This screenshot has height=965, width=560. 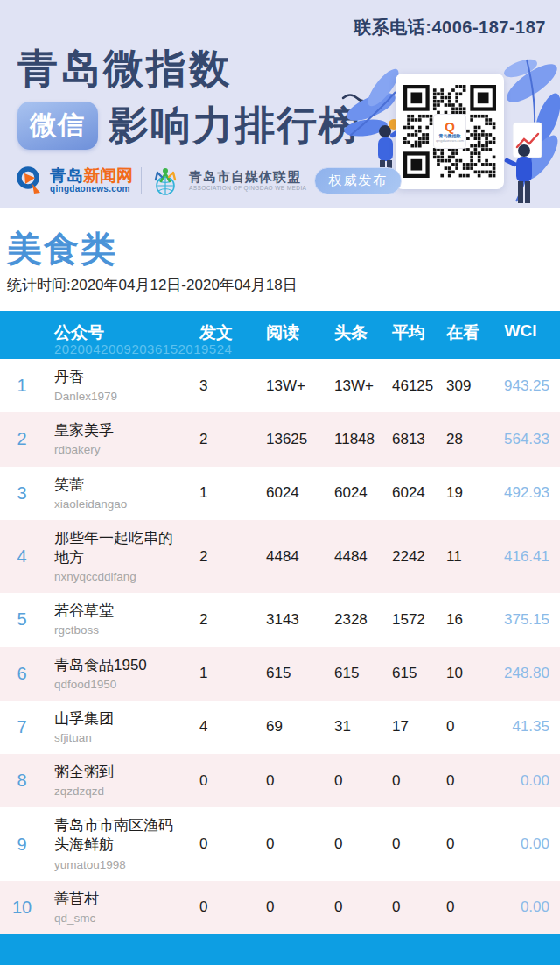 What do you see at coordinates (108, 175) in the screenshot?
I see `qingdaonews-name-orange: 新闻网` at bounding box center [108, 175].